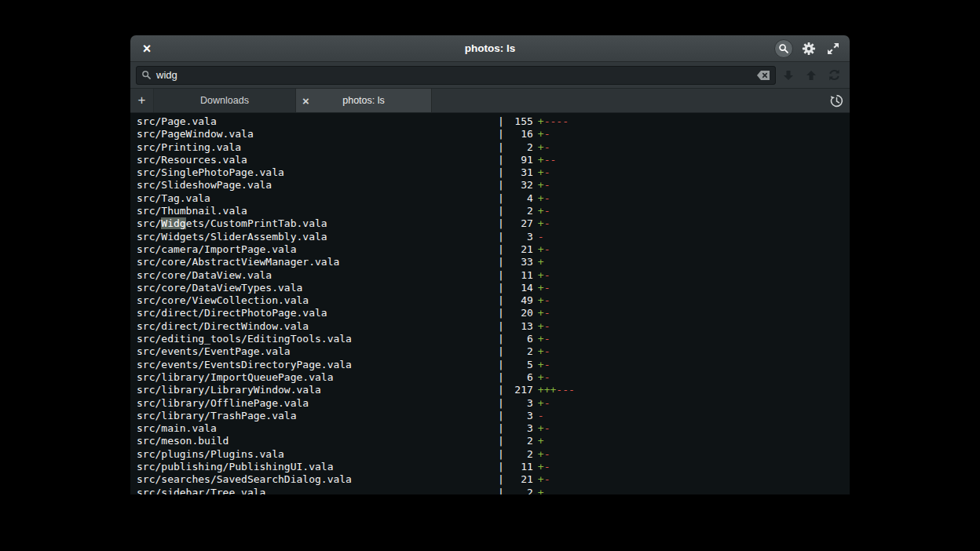  What do you see at coordinates (493, 134) in the screenshot?
I see `diff-stat-line: src/PageWindow.vala|16+-` at bounding box center [493, 134].